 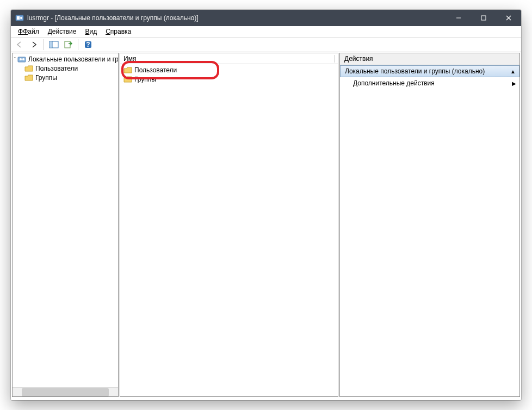 What do you see at coordinates (459, 18) in the screenshot?
I see `minimize-button` at bounding box center [459, 18].